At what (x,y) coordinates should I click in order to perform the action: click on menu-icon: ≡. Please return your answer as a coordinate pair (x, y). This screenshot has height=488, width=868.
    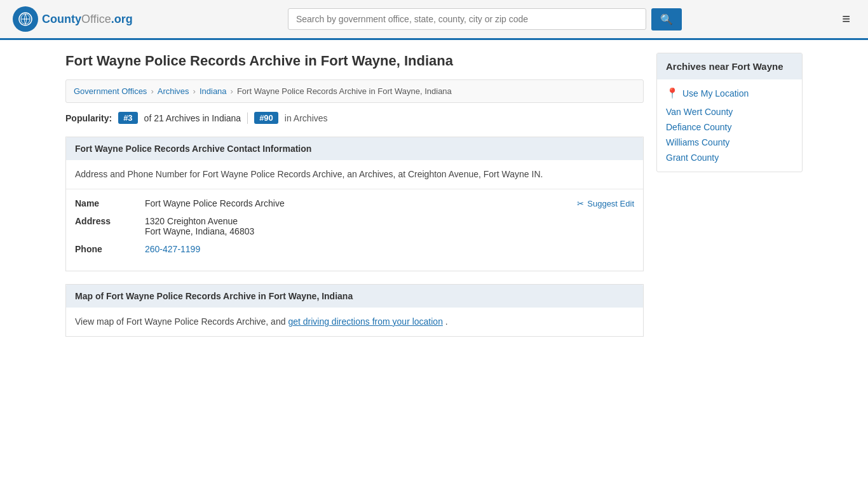
    Looking at the image, I should click on (846, 19).